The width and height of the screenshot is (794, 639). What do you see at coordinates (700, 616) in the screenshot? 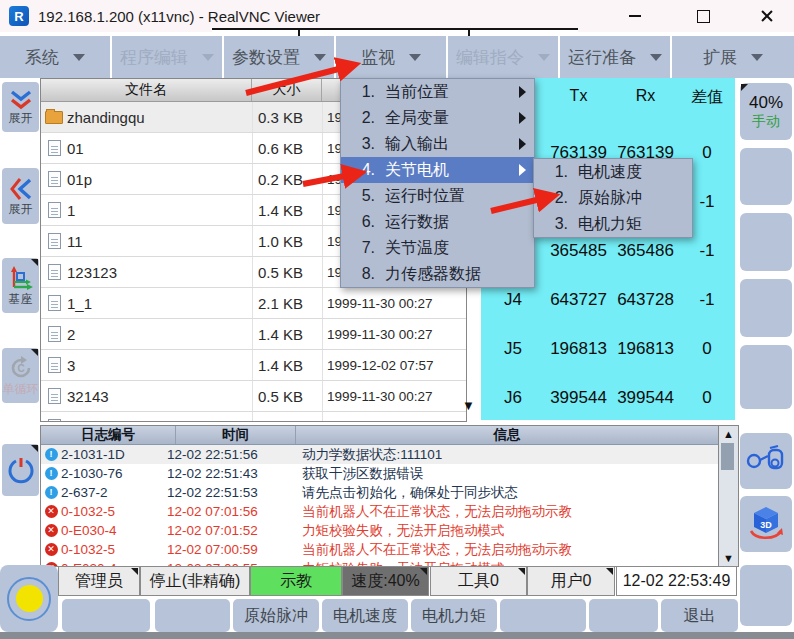
I see `exit-button: 退出` at bounding box center [700, 616].